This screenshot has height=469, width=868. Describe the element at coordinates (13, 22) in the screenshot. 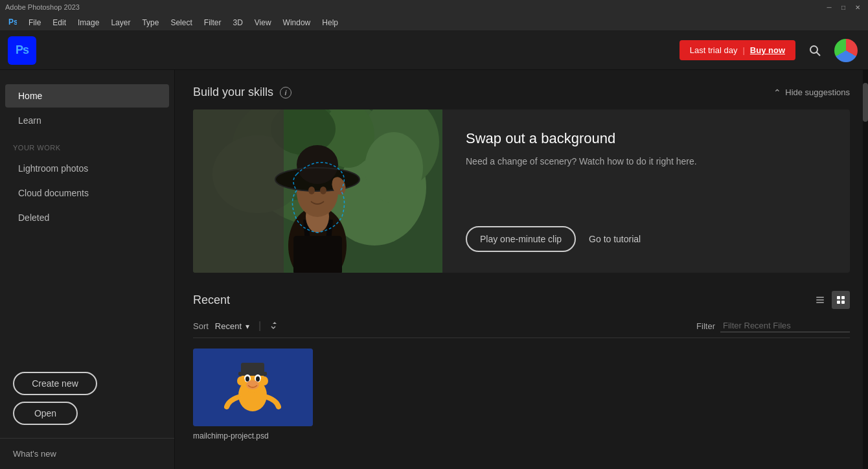

I see `svg-text: Ps` at that location.